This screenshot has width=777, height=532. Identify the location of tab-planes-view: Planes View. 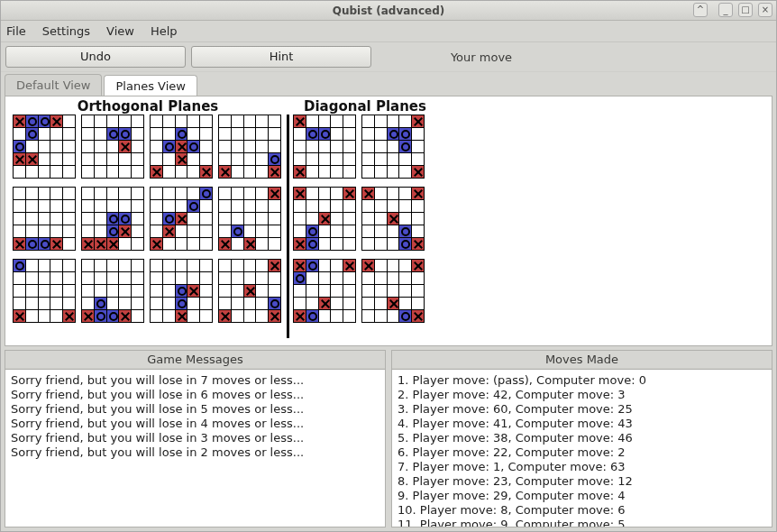
(150, 86).